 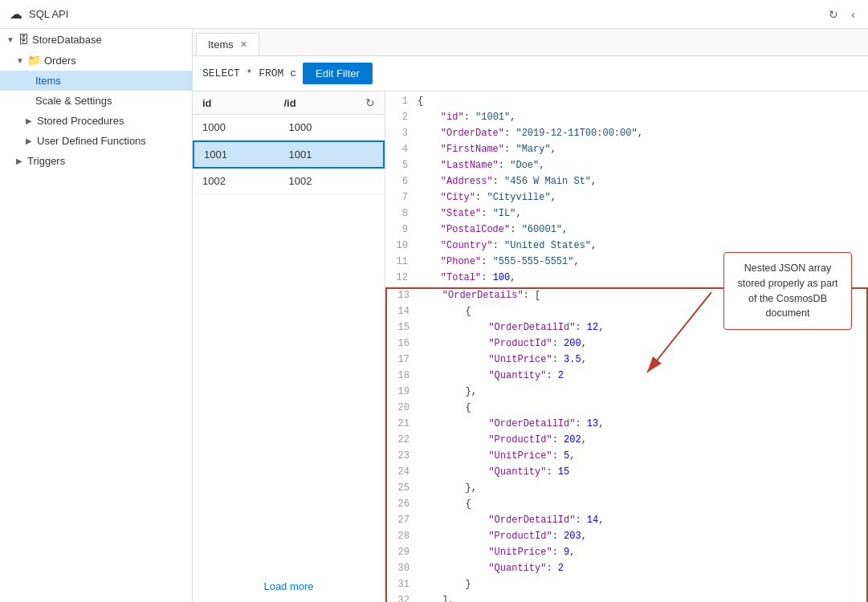 I want to click on json-line: 5 "LastName": "Doe",, so click(x=626, y=167).